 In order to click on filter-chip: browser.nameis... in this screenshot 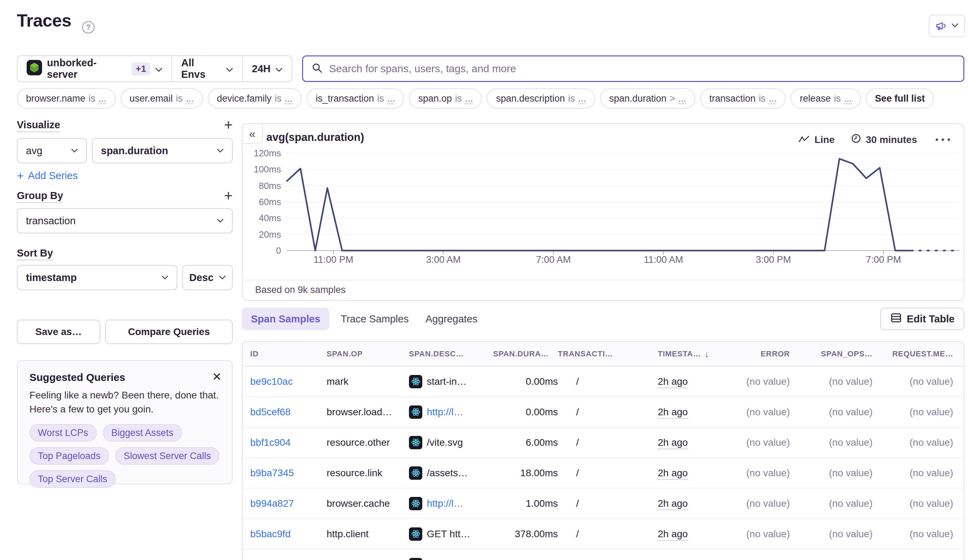, I will do `click(66, 98)`.